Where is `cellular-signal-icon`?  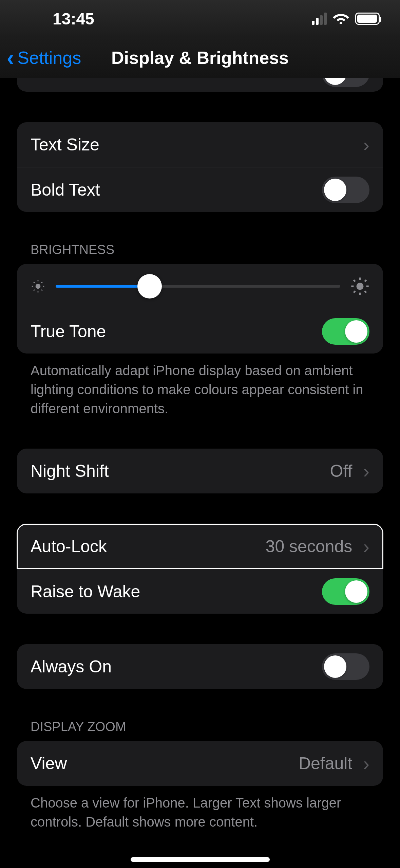 cellular-signal-icon is located at coordinates (319, 19).